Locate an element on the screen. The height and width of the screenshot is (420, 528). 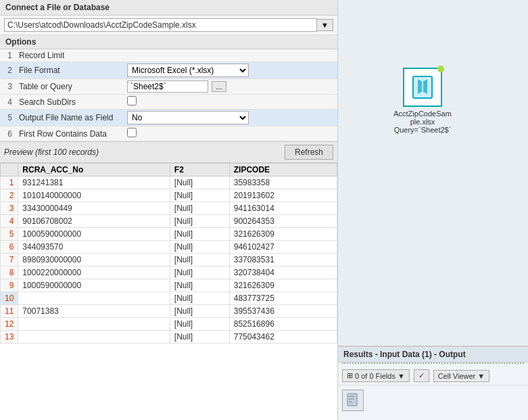
option-name-1: Record Limit is located at coordinates (69, 55).